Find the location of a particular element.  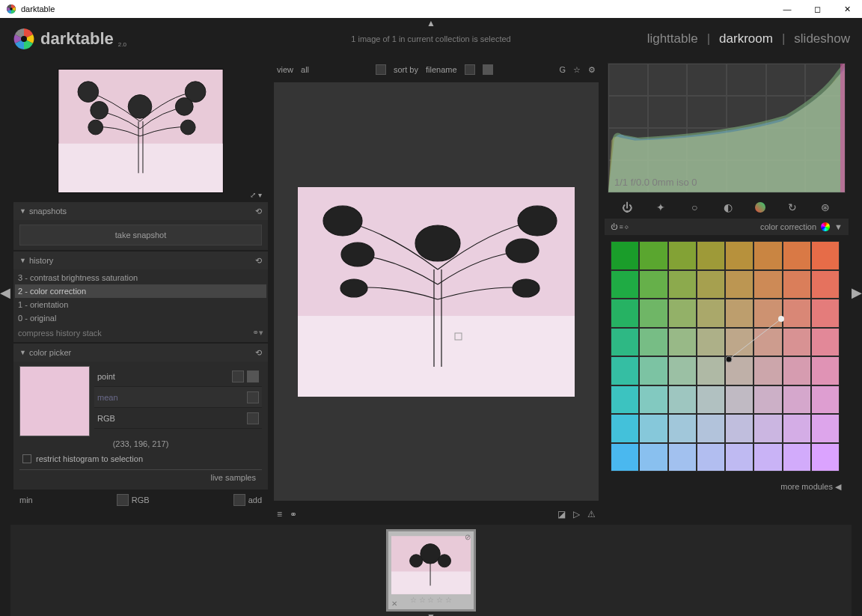

menu-icon: ≡ is located at coordinates (280, 514).